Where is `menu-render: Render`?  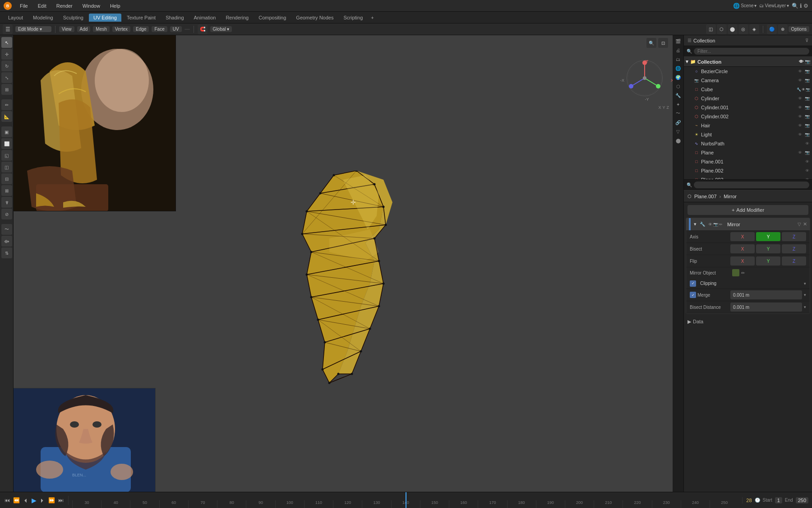
menu-render: Render is located at coordinates (65, 6).